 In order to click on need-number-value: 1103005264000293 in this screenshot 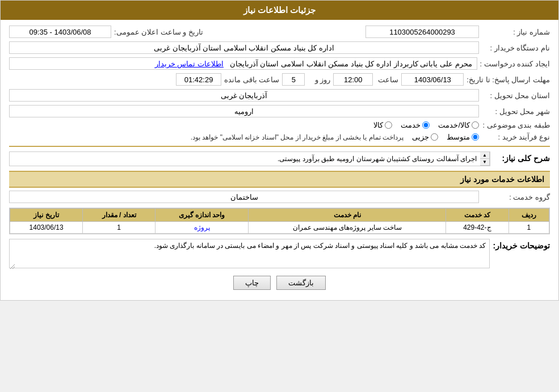, I will do `click(422, 32)`.